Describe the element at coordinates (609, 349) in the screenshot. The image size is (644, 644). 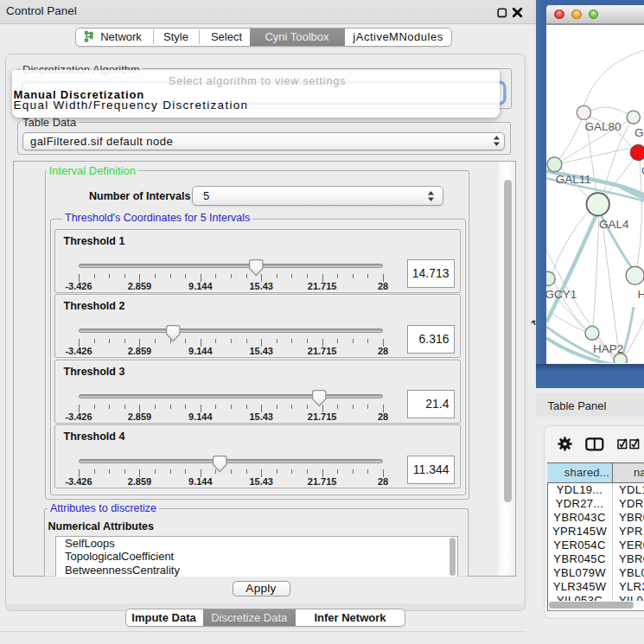
I see `svg-text: HAP2` at that location.